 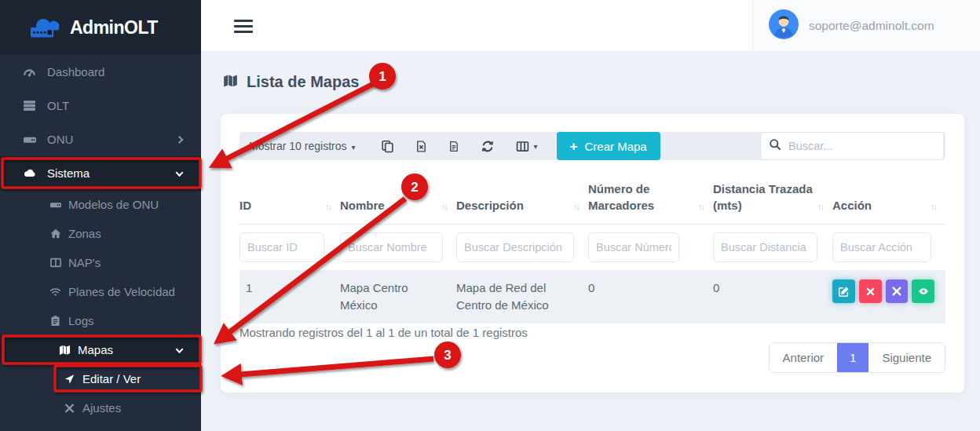 What do you see at coordinates (843, 291) in the screenshot?
I see `edit-map-button` at bounding box center [843, 291].